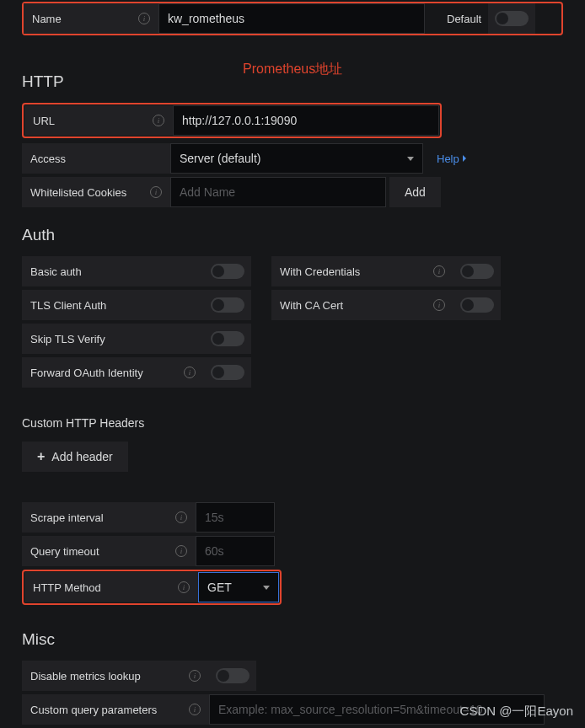 The width and height of the screenshot is (585, 728). I want to click on scrape-interval-label-box: Scrape interval i, so click(109, 517).